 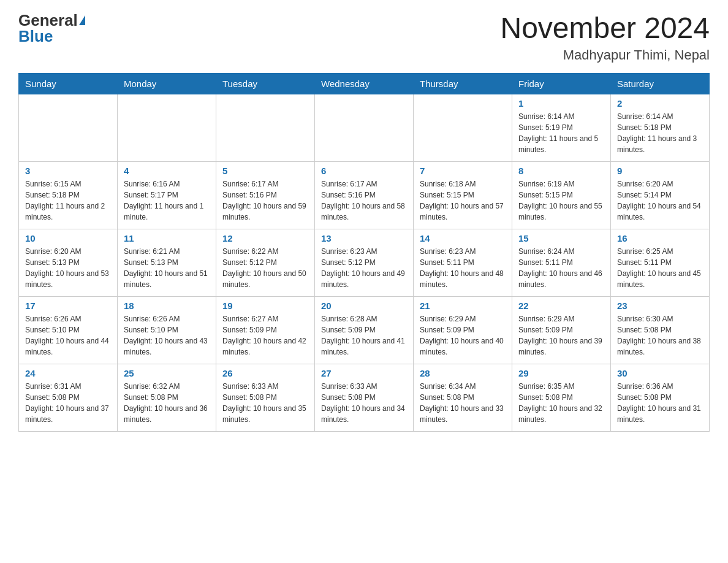 I want to click on day-number: 5, so click(x=265, y=170).